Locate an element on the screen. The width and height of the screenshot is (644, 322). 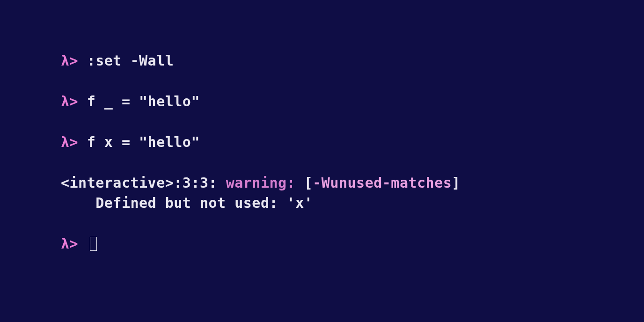
warning-detail: Defined but not used: 'x' is located at coordinates (187, 203).